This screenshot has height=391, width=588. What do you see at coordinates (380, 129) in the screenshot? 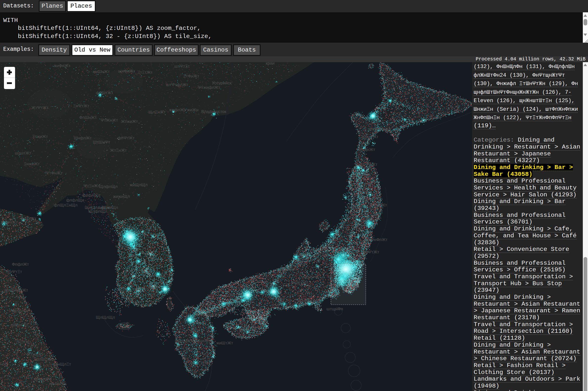
I see `svg-text: ФнΨтФнЖт` at bounding box center [380, 129].